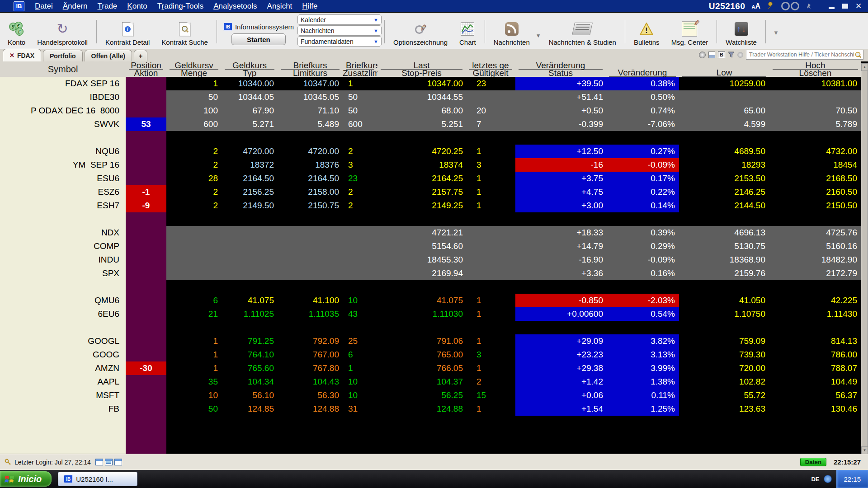 The image size is (868, 488). What do you see at coordinates (310, 165) in the screenshot?
I see `cell-briefkurs: 18376` at bounding box center [310, 165].